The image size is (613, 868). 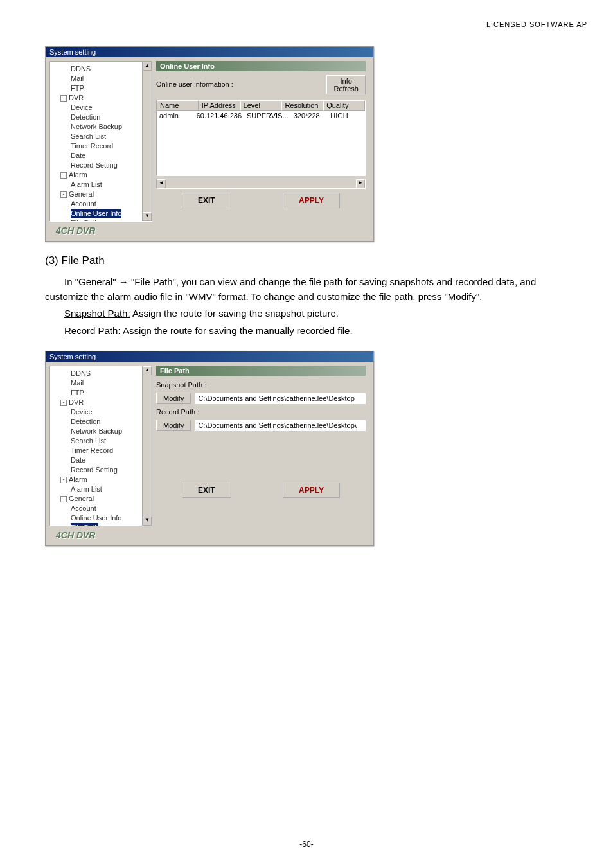 What do you see at coordinates (360, 184) in the screenshot?
I see `scroll-right-icon: ►` at bounding box center [360, 184].